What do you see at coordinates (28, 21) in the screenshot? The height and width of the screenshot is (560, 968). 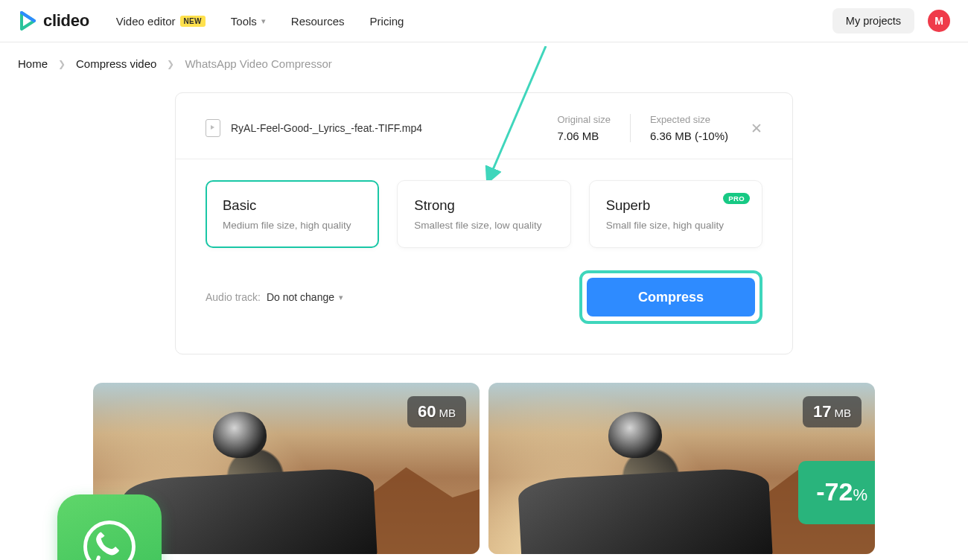 I see `logo-play-icon` at bounding box center [28, 21].